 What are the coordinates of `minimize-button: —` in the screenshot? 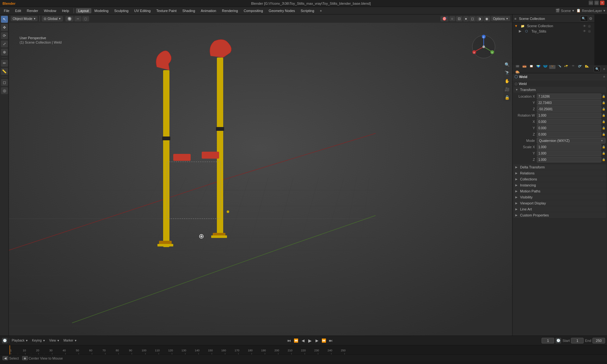 It's located at (591, 3).